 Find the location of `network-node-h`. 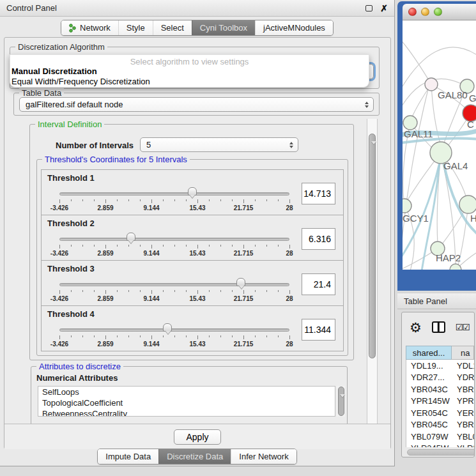

network-node-h is located at coordinates (468, 204).